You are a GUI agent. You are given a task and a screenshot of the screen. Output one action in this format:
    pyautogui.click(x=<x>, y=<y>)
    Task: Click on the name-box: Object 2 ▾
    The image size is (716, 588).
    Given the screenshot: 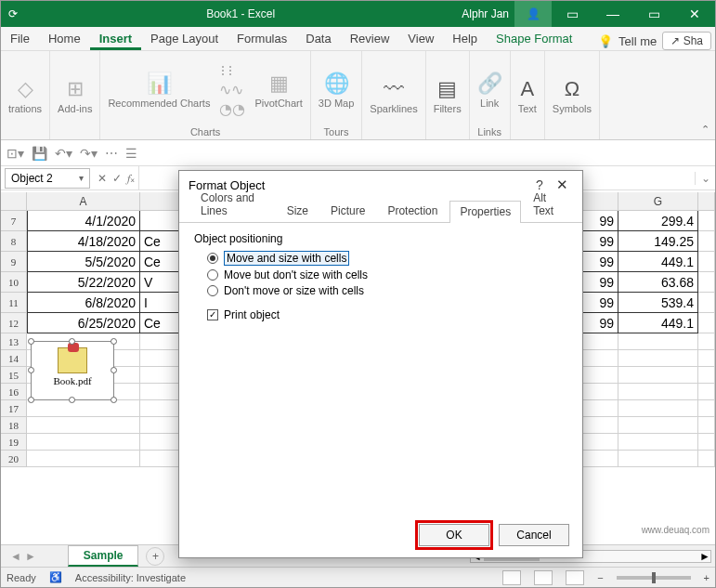 What is the action you would take?
    pyautogui.click(x=47, y=178)
    